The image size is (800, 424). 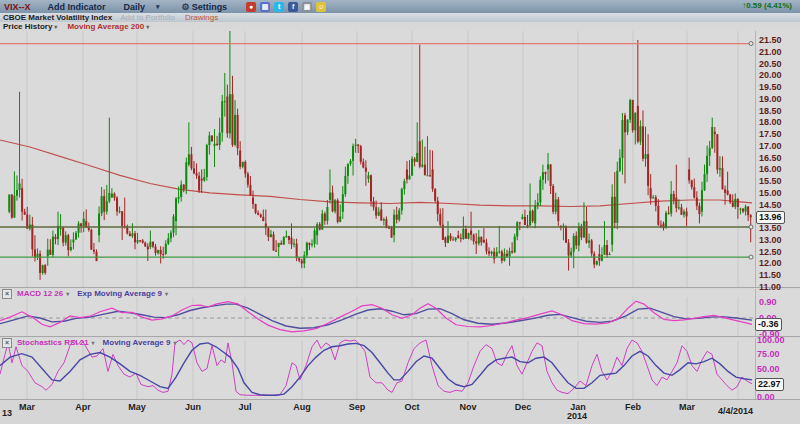 What do you see at coordinates (106, 26) in the screenshot?
I see `ma200-dropdown: Moving Average 200` at bounding box center [106, 26].